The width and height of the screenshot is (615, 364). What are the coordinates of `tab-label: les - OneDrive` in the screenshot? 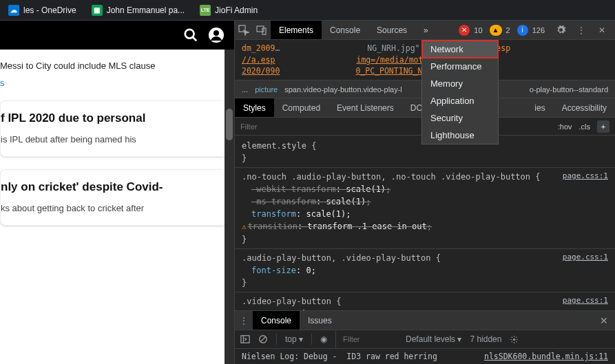 It's located at (50, 10).